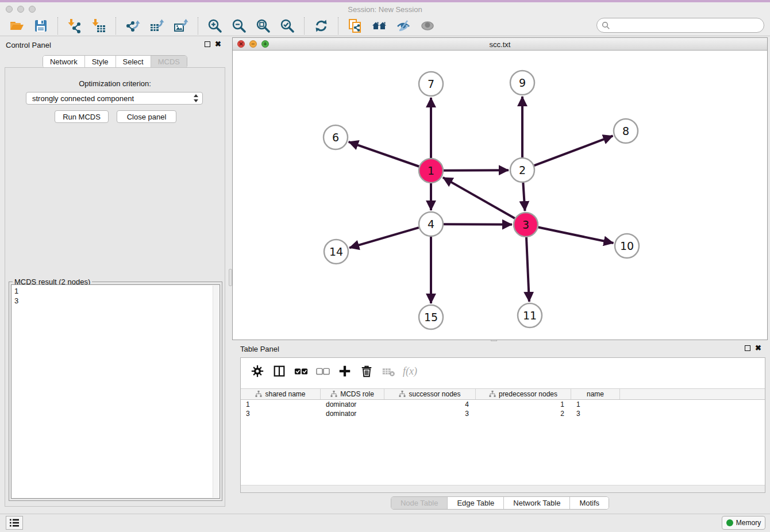  I want to click on cell-shared-name: 1, so click(280, 404).